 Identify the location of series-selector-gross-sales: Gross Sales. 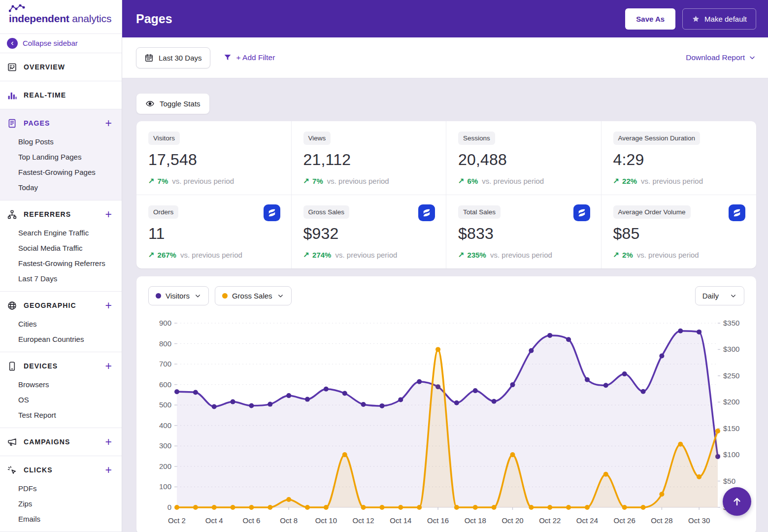
(253, 296).